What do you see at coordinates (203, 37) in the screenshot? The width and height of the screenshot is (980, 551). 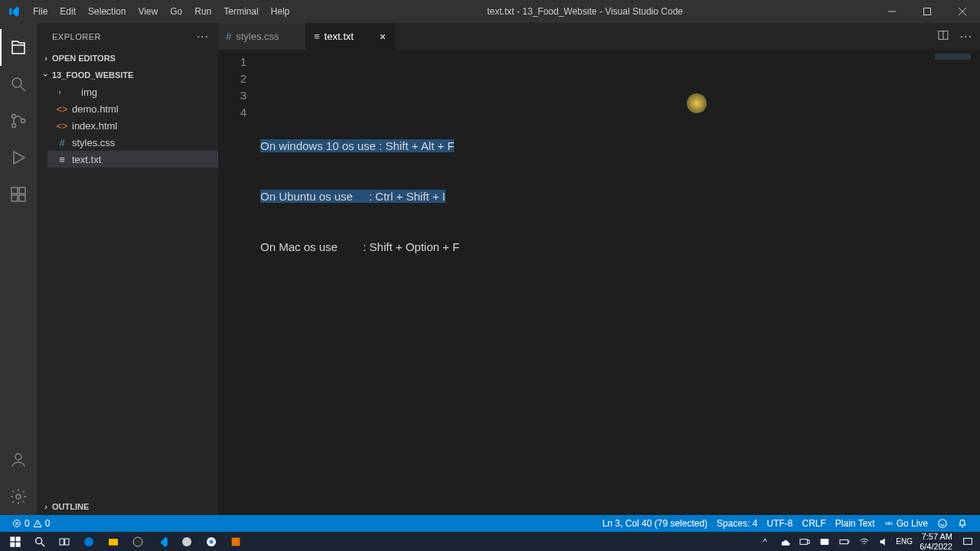 I see `more-icon: ···` at bounding box center [203, 37].